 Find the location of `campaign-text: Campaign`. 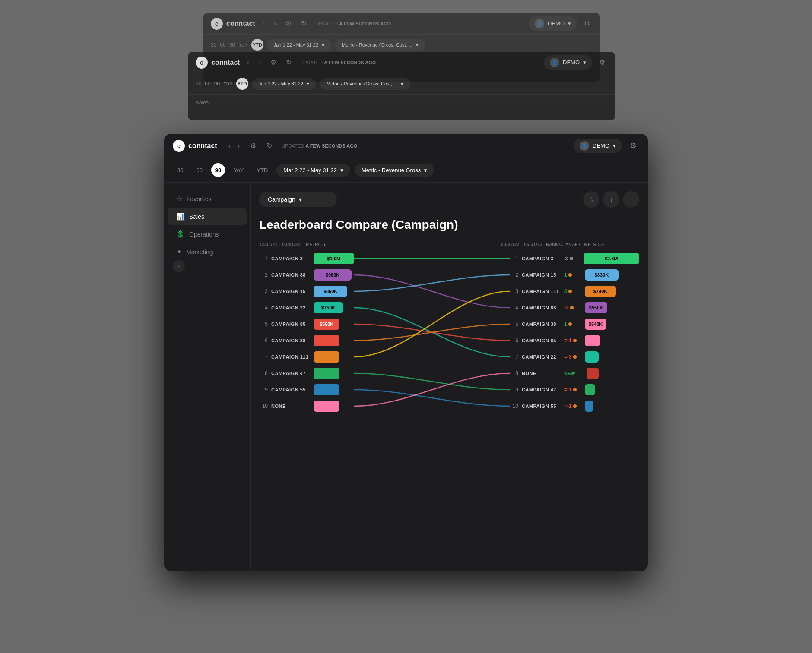

campaign-text: Campaign is located at coordinates (282, 199).